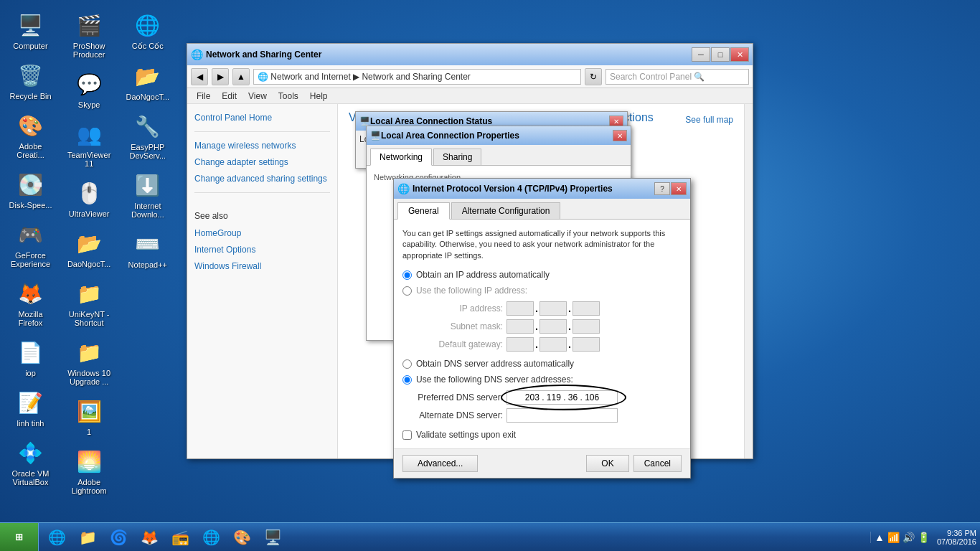  I want to click on desktop-icon-iop: 📁 UniKeyNT - Shortcut, so click(89, 303).